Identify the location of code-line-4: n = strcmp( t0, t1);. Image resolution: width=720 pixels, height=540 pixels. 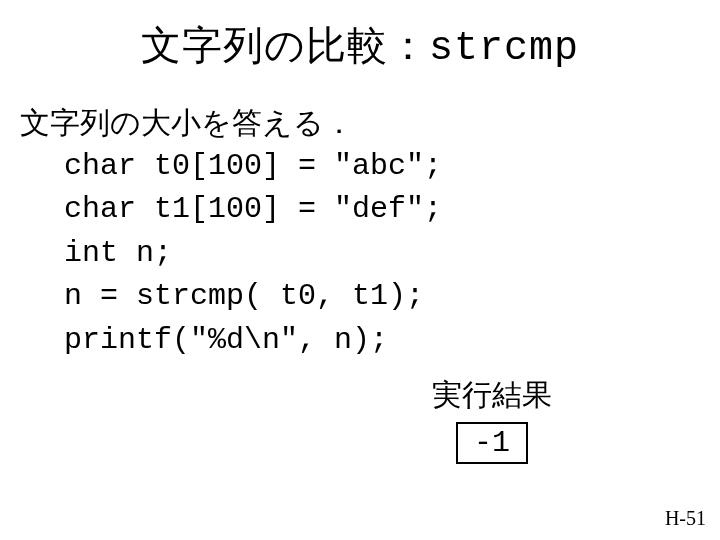
(370, 297).